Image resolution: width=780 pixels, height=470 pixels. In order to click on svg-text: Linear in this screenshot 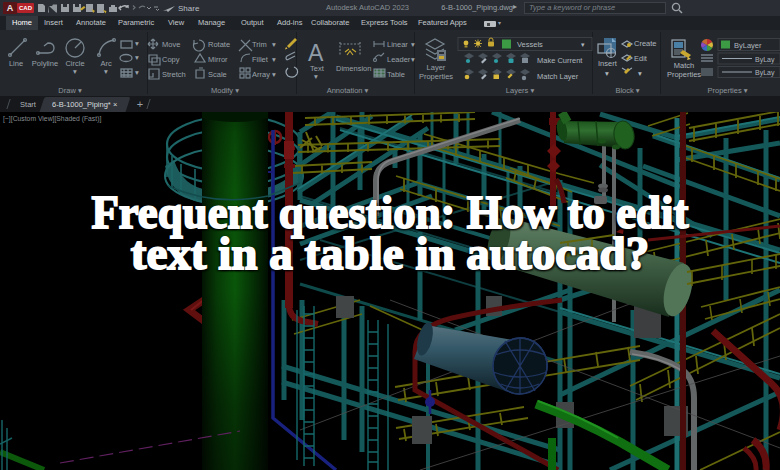, I will do `click(398, 44)`.